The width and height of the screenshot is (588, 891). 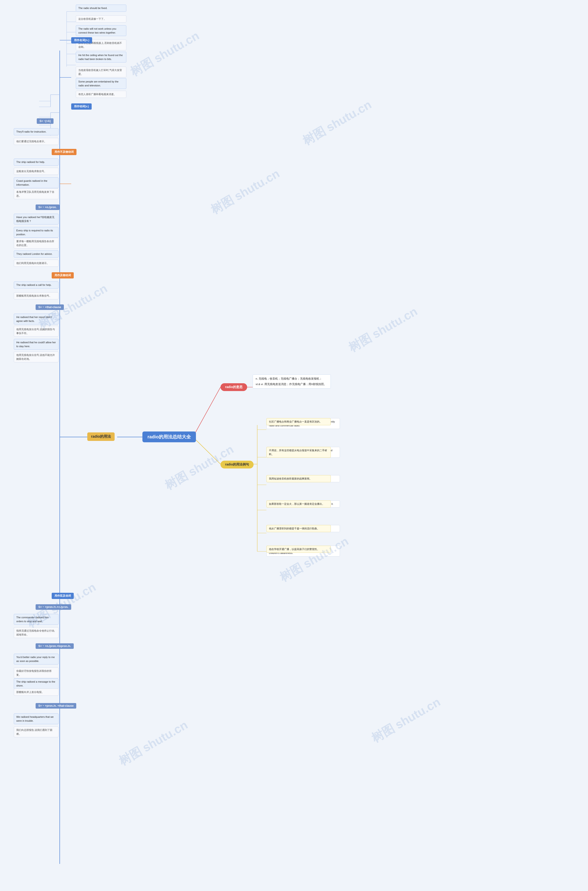 I want to click on watermark-2: 树图 shutu.cn, so click(x=245, y=192).